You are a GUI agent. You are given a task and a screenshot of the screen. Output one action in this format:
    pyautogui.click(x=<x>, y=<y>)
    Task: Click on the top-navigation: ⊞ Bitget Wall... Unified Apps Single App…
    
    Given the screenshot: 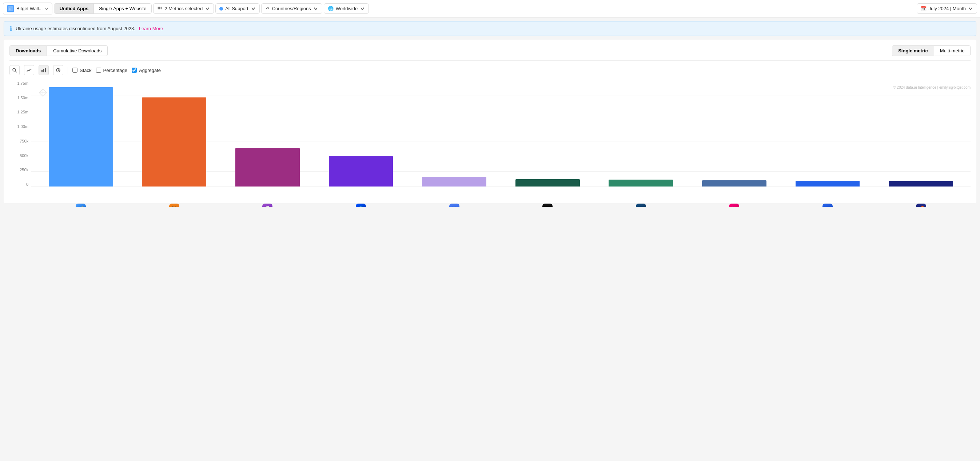 What is the action you would take?
    pyautogui.click(x=490, y=9)
    